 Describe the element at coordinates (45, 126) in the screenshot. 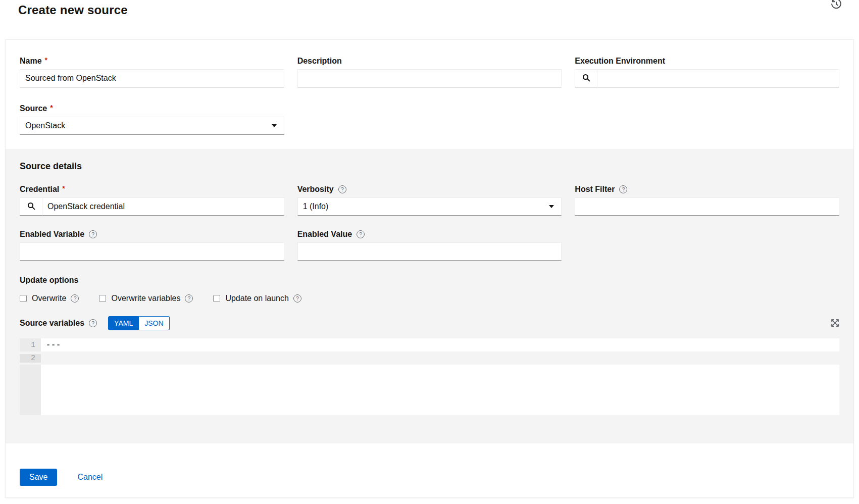

I see `source-select-value: OpenStack` at that location.